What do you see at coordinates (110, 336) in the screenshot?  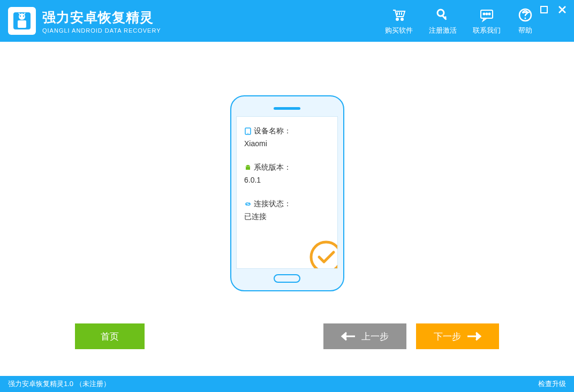 I see `home-button: 首页` at bounding box center [110, 336].